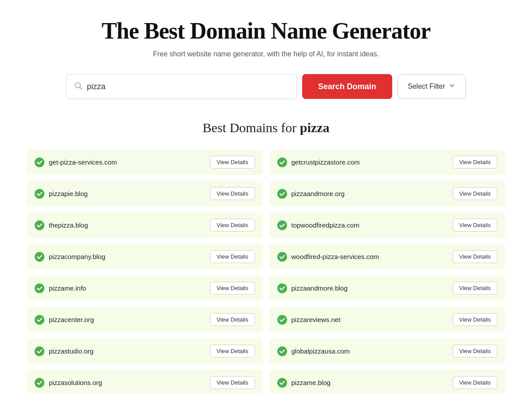  Describe the element at coordinates (319, 288) in the screenshot. I see `domain-name: pizzaandmore.blog` at that location.